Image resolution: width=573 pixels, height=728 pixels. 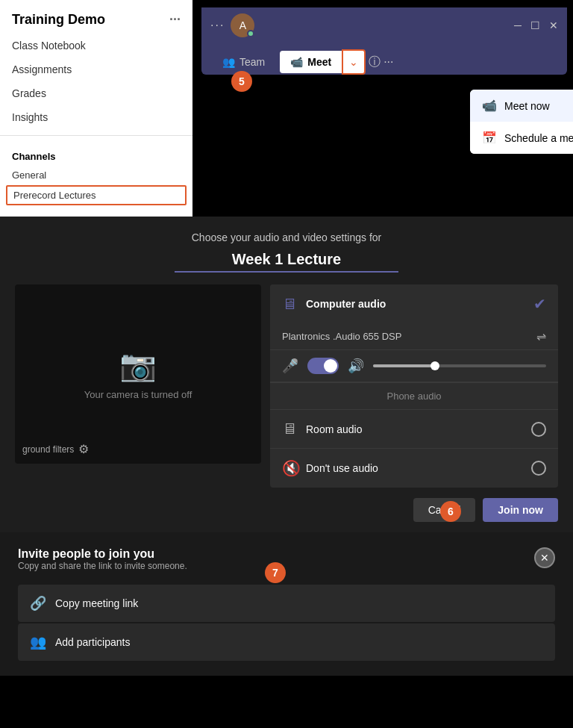 I want to click on copy-link-button: 🔗 Copy meeting link, so click(x=286, y=603).